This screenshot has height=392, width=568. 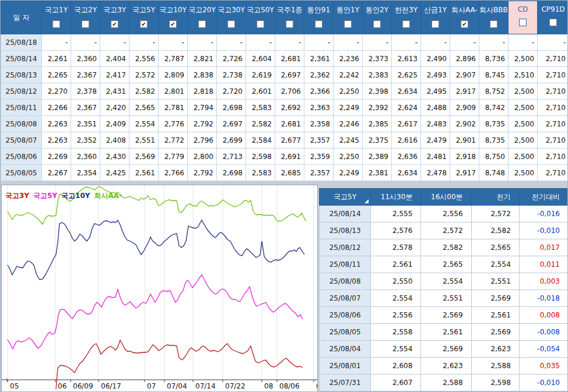 I want to click on column-header-msb-1y: 통안1Y, so click(x=348, y=17).